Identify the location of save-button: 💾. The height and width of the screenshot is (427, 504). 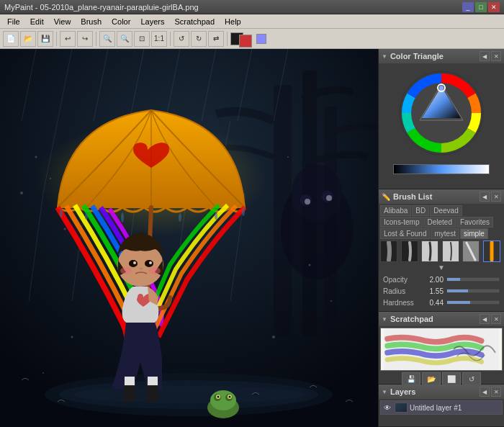
(45, 39).